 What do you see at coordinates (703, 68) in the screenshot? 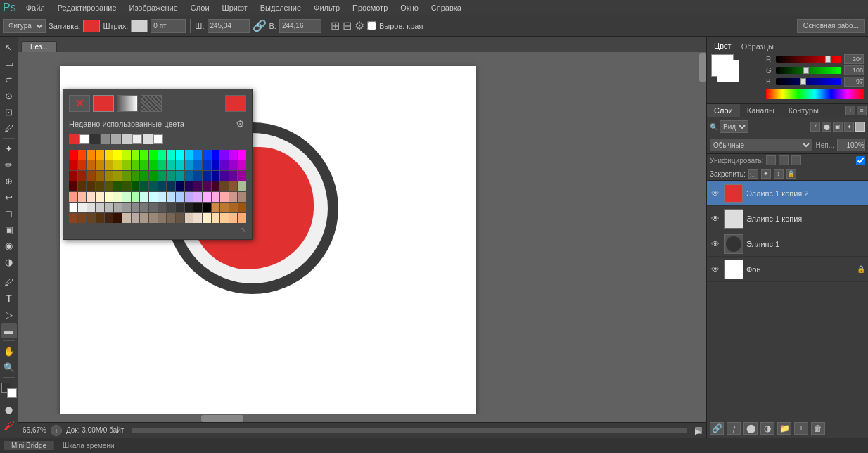
I see `vertical-scrollbar-thumb` at bounding box center [703, 68].